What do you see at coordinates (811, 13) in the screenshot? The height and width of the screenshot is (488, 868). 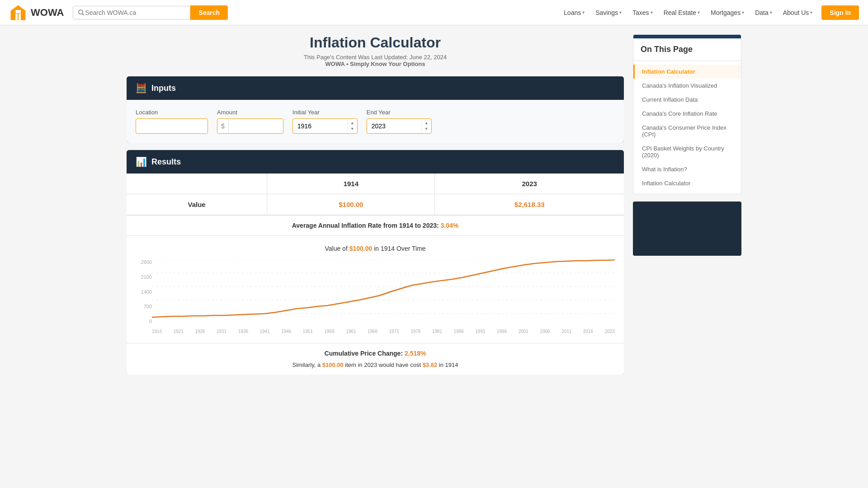 I see `about-chevron-icon: ▾` at bounding box center [811, 13].